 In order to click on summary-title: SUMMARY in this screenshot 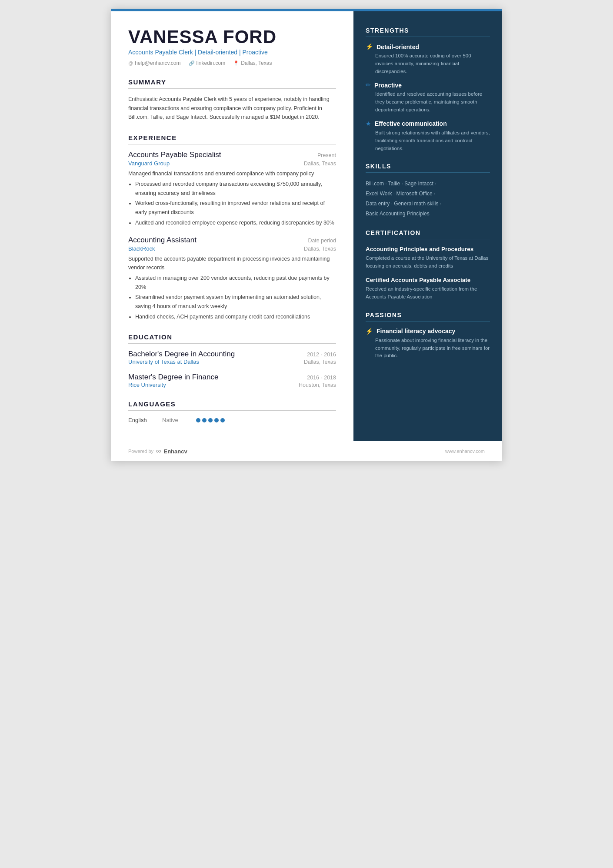, I will do `click(232, 84)`.